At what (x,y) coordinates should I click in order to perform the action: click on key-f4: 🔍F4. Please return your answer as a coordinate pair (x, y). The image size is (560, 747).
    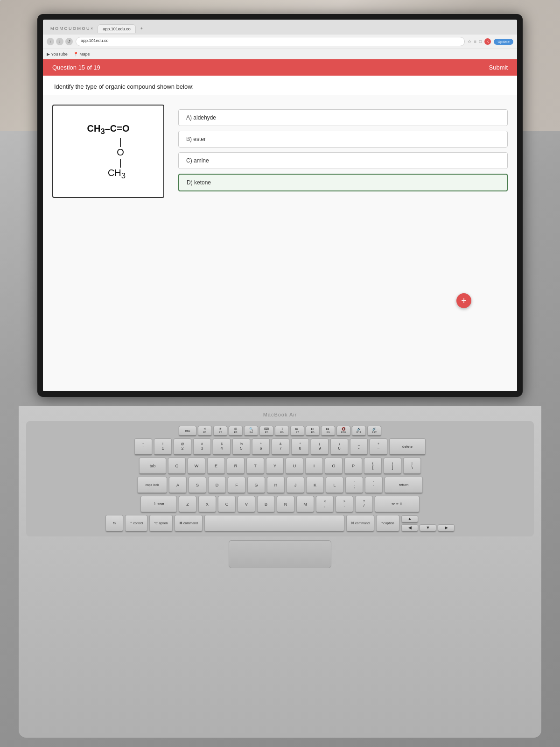
    Looking at the image, I should click on (251, 431).